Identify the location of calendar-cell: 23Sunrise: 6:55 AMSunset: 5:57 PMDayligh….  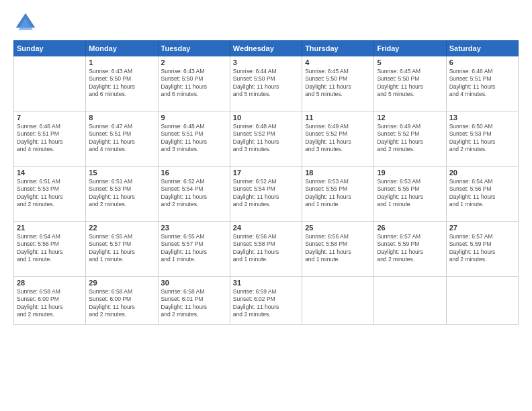
(193, 249).